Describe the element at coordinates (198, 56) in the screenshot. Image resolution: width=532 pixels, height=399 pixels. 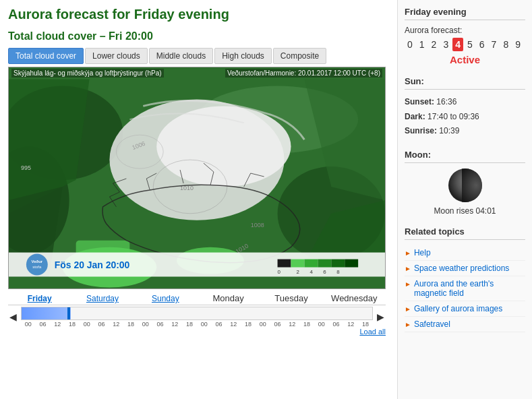
I see `cloud-tabs: Total cloud cover Lower clouds Middle cl…` at that location.